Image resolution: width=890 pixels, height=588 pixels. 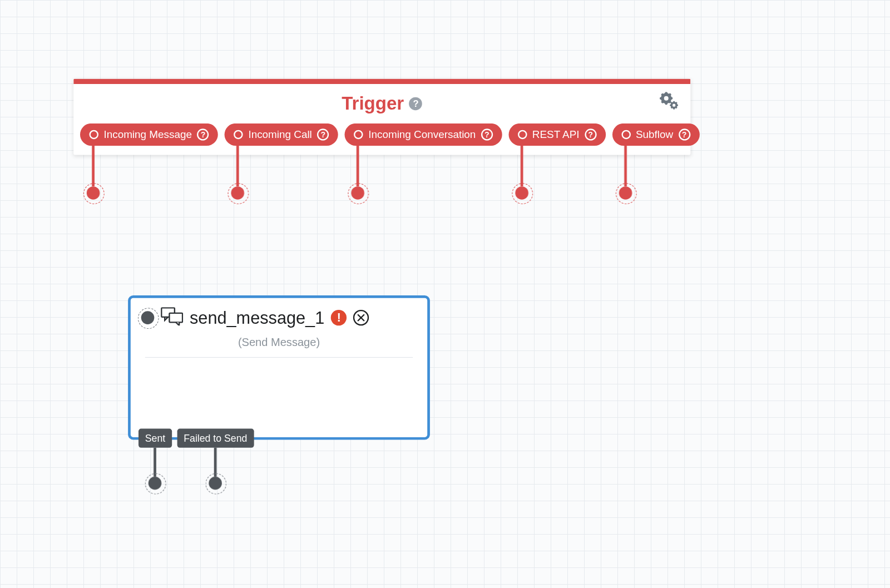 What do you see at coordinates (279, 357) in the screenshot?
I see `divider` at bounding box center [279, 357].